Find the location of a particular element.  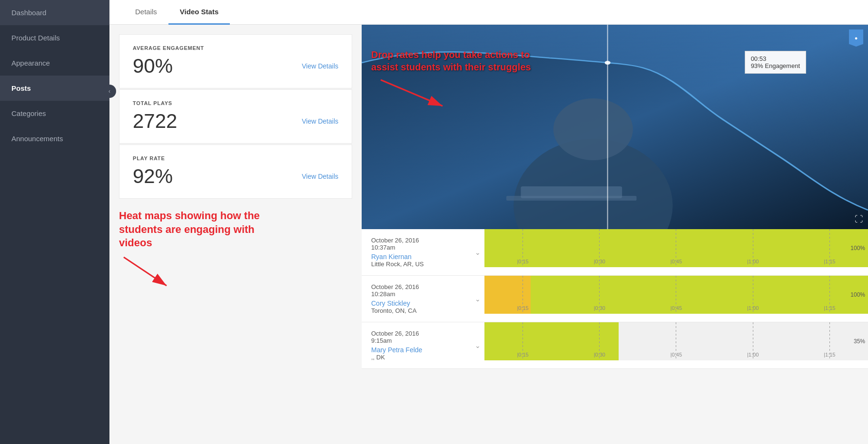

heatmap-bar-container-ryan: |0:15 |0:30 |0:45 |1:00 |1:15 100% is located at coordinates (676, 248).